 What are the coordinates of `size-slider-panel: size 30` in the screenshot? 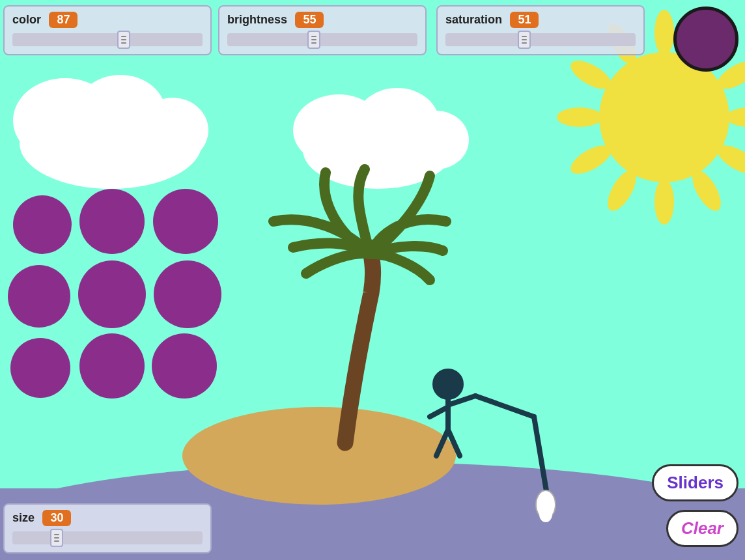 It's located at (107, 529).